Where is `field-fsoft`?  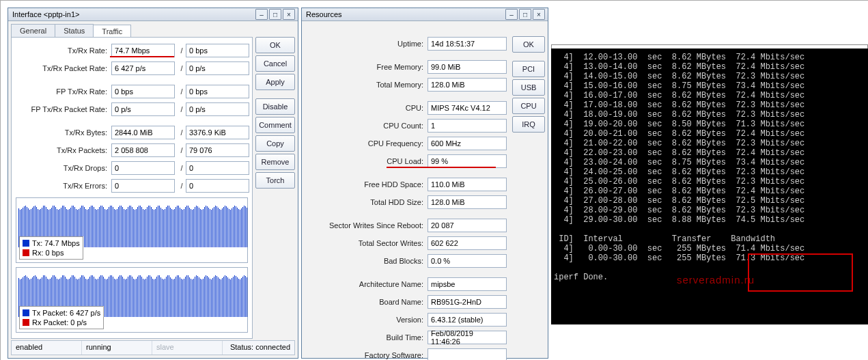
field-fsoft is located at coordinates (467, 354).